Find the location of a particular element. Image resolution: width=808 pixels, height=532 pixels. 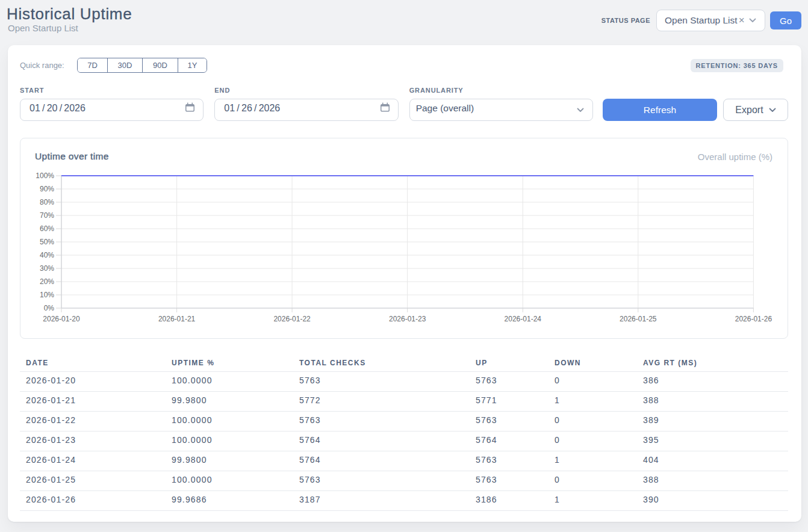

svg-text: 40% is located at coordinates (47, 255).